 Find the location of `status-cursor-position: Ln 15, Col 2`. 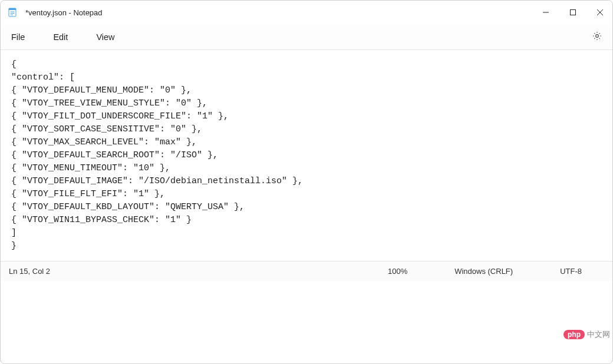

status-cursor-position: Ln 15, Col 2 is located at coordinates (29, 271).